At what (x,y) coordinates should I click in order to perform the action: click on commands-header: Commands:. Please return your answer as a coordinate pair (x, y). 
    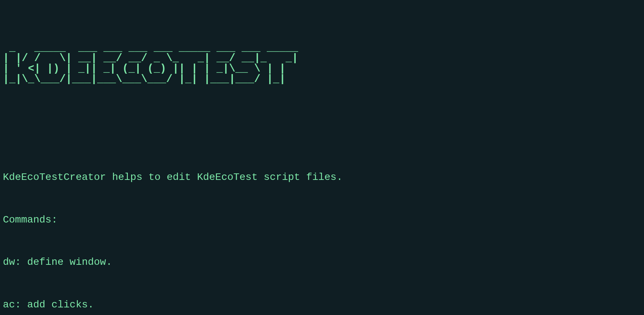
    Looking at the image, I should click on (322, 220).